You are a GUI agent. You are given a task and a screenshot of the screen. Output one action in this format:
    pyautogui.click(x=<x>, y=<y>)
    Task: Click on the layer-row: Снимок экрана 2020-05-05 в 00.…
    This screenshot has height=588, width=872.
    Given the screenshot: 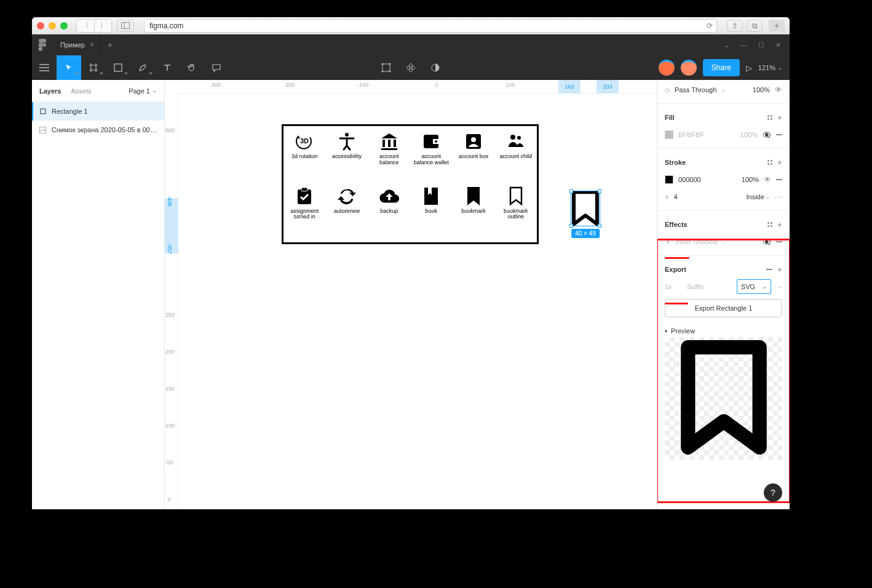 What is the action you would take?
    pyautogui.click(x=98, y=130)
    